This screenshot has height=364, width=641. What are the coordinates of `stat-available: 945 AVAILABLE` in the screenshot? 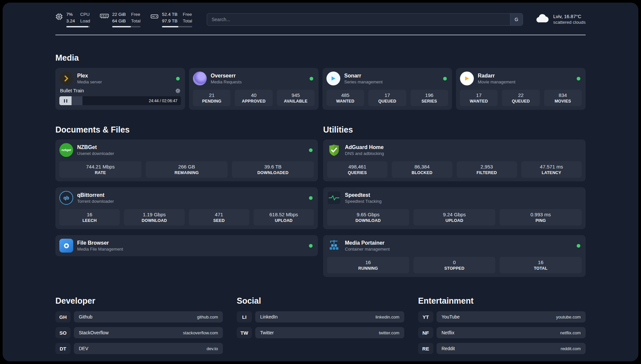 It's located at (296, 98).